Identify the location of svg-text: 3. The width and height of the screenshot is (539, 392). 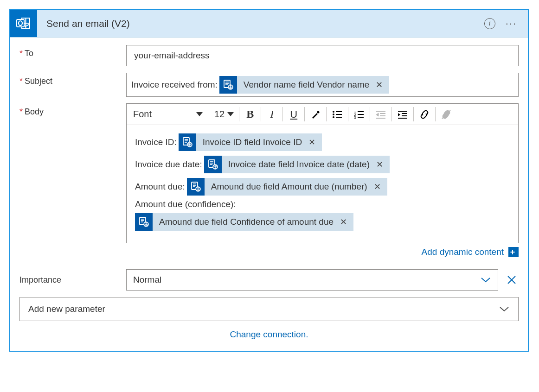
(355, 118).